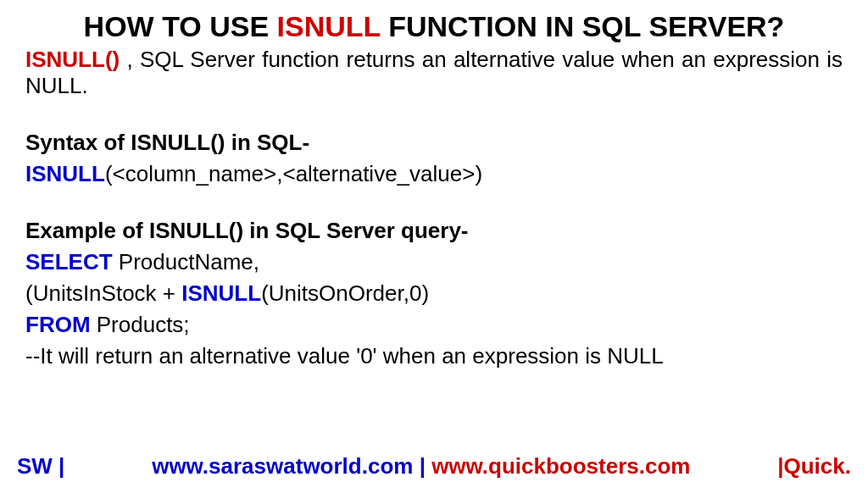 The image size is (868, 488). I want to click on line2-prefix: (UnitsInStock +, so click(103, 293).